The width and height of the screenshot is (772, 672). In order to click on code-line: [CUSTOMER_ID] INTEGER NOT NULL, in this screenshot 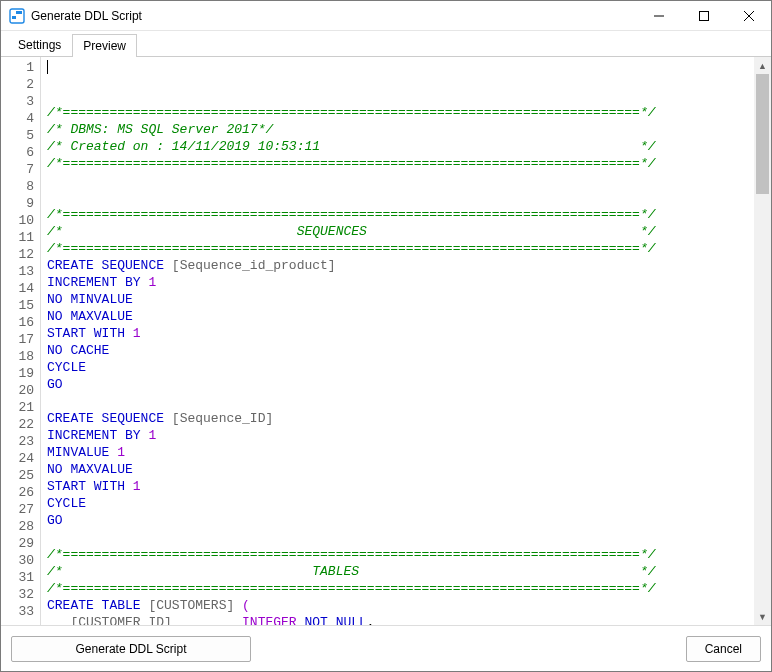, I will do `click(400, 620)`.